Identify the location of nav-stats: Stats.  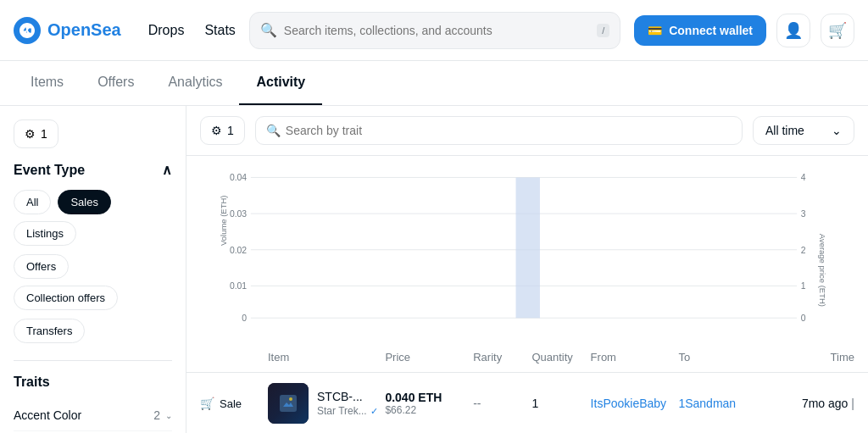
(220, 31).